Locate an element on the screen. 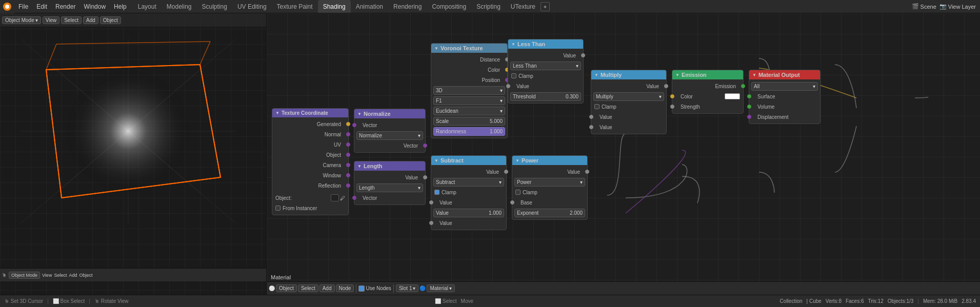  use-nodes-checkbox is located at coordinates (362, 289).